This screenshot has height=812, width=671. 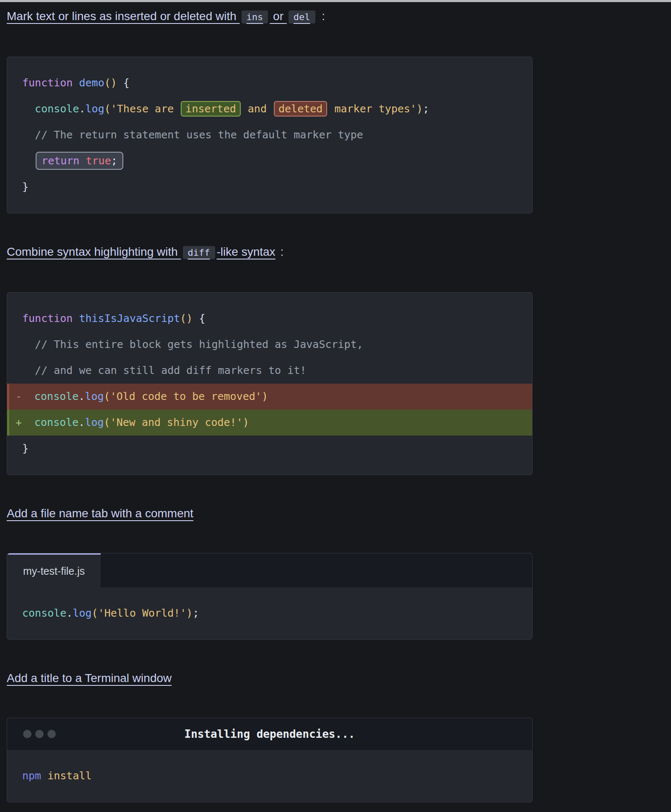 I want to click on code-line: function demo() {, so click(x=270, y=83).